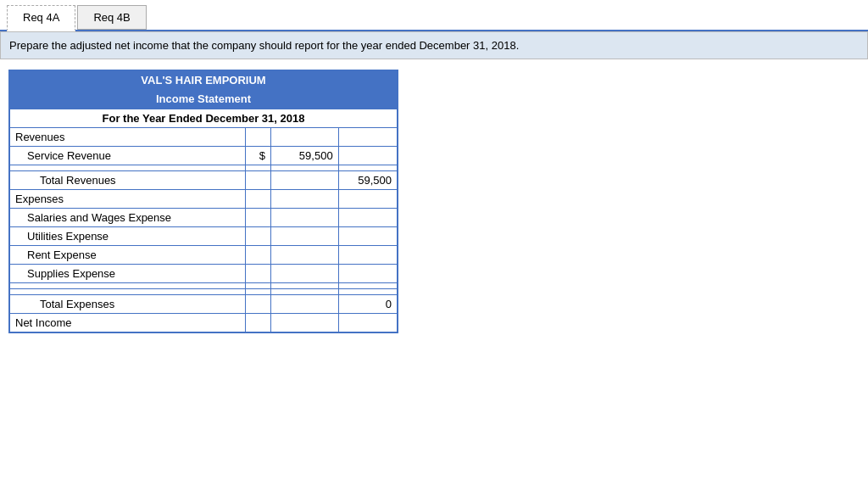  I want to click on empty-revenue-row, so click(203, 168).